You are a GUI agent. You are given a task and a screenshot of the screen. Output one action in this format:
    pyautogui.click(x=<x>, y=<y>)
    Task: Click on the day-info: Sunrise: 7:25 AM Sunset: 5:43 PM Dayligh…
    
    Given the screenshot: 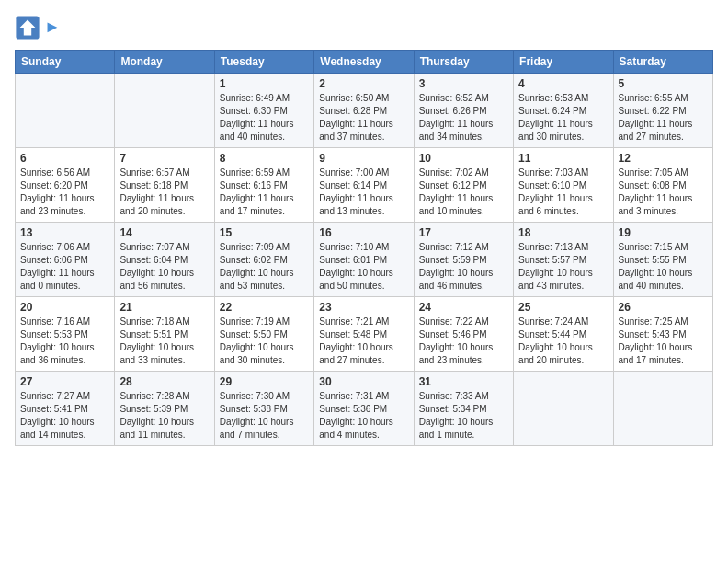 What is the action you would take?
    pyautogui.click(x=664, y=341)
    